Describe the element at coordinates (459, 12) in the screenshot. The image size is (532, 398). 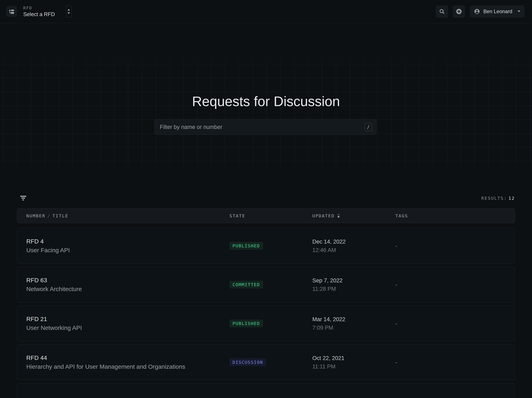
I see `new-rfd-button` at that location.